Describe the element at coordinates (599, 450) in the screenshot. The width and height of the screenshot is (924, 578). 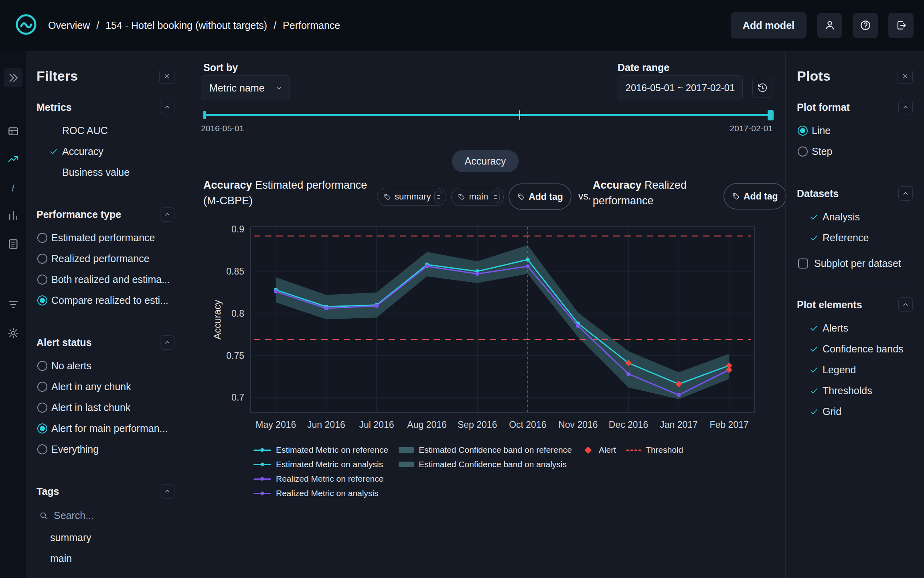
I see `legend-item-alert: Alert` at that location.